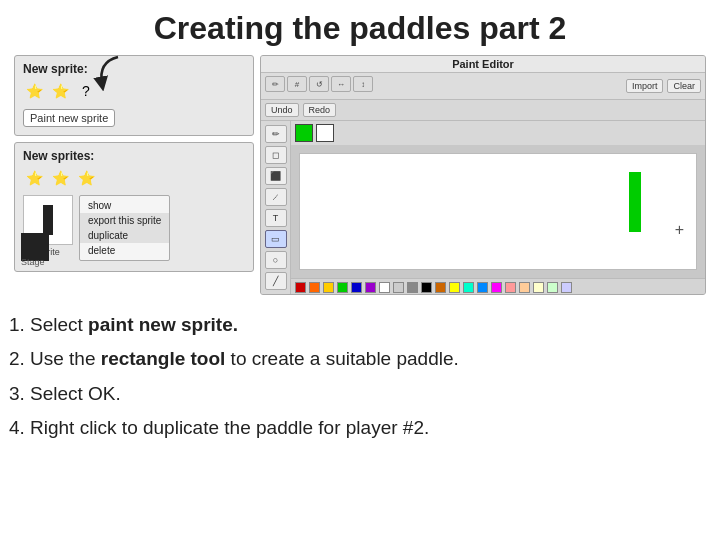 The height and width of the screenshot is (540, 720). I want to click on color-palette-row, so click(498, 286).